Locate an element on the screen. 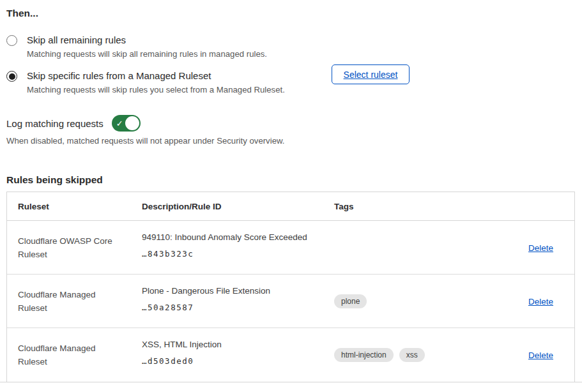 The image size is (582, 392). ruleset-name: Cloudflare OWASP Core Ruleset is located at coordinates (74, 248).